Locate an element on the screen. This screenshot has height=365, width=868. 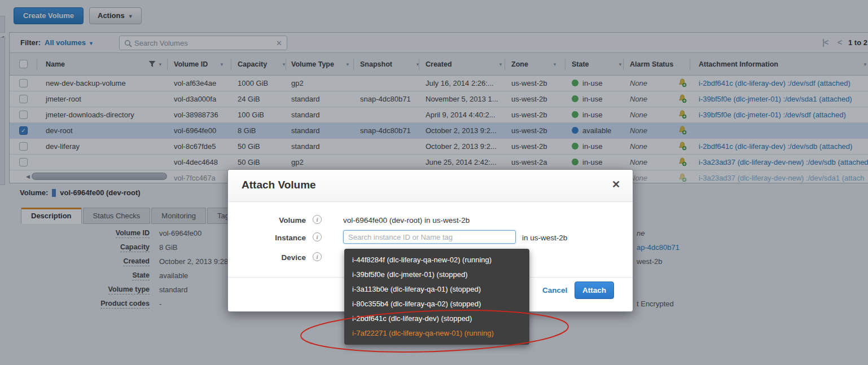
instance-option: i-39bf5f0e (dlc-jmeter-01) (stopped) is located at coordinates (437, 275).